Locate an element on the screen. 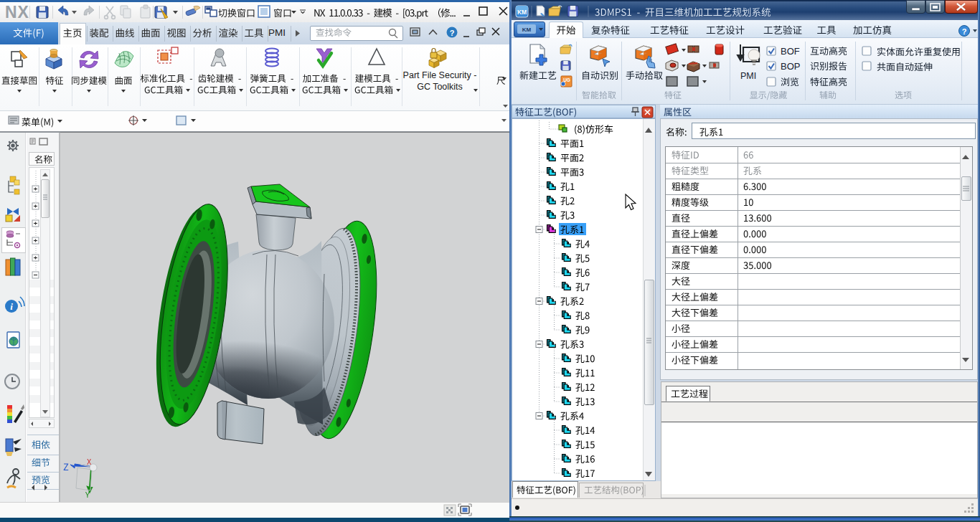 The image size is (980, 522). svg-text: UG is located at coordinates (567, 80).